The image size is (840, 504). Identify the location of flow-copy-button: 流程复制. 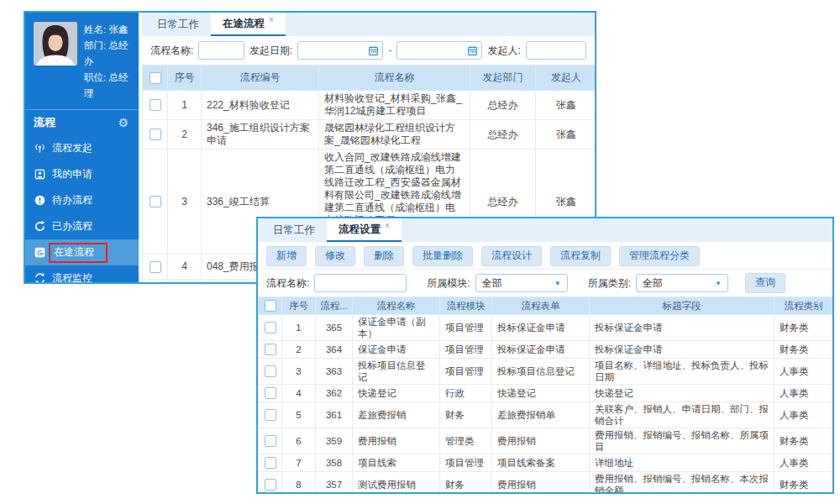
(580, 256).